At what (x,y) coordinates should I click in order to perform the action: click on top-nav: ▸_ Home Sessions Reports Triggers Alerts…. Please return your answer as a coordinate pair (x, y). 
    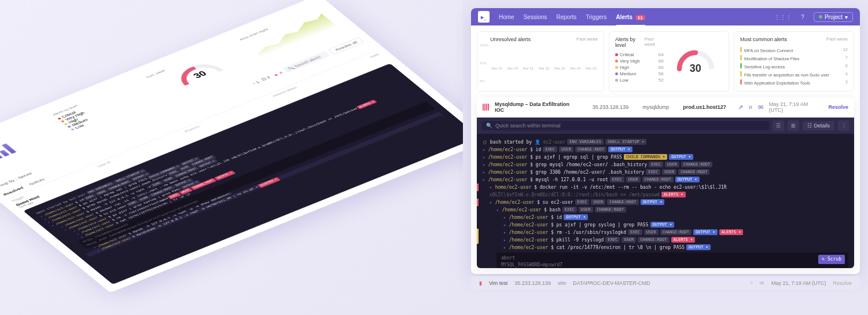
    Looking at the image, I should click on (665, 17).